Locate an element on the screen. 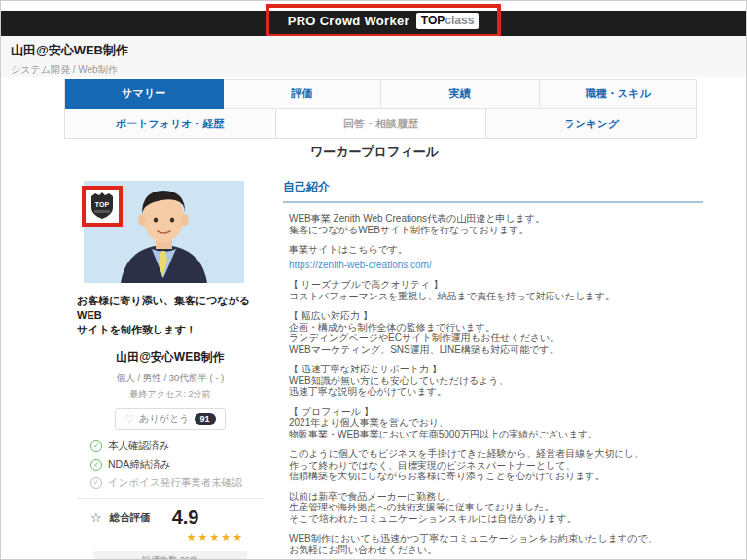  verif-invoice: ✓ インボイス発行事業者未確認 is located at coordinates (177, 483).